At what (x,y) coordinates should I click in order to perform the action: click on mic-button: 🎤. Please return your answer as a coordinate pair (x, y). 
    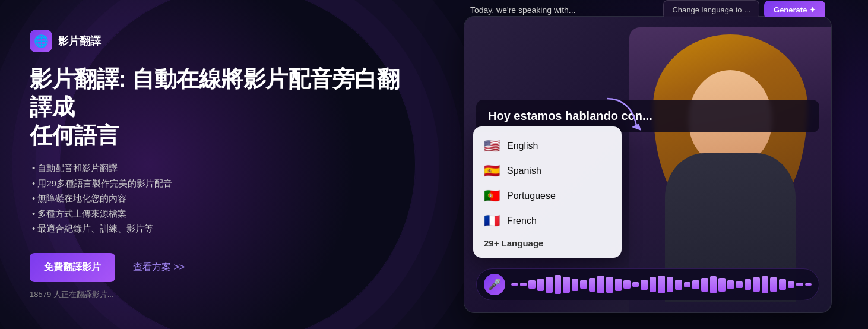
    Looking at the image, I should click on (495, 284).